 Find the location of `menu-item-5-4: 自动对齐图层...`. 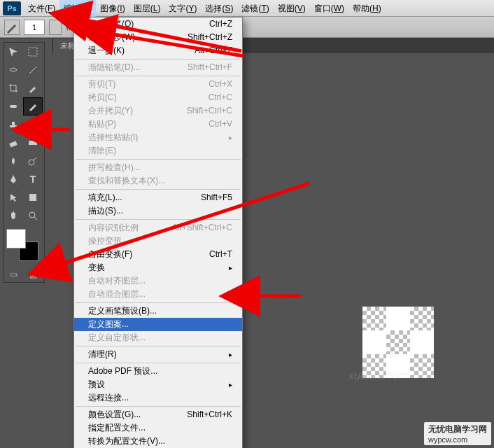

menu-item-5-4: 自动对齐图层... is located at coordinates (158, 281).